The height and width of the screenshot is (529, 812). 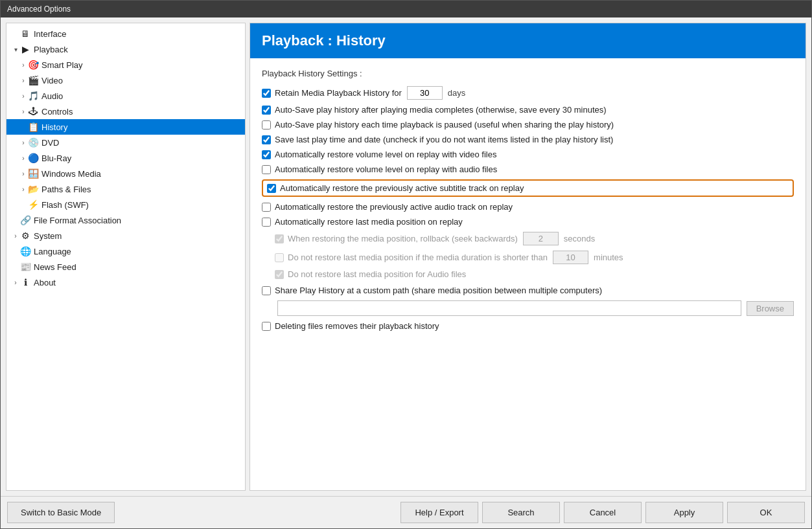 What do you see at coordinates (33, 158) in the screenshot?
I see `sidebar-icon-blu-ray: 🔵` at bounding box center [33, 158].